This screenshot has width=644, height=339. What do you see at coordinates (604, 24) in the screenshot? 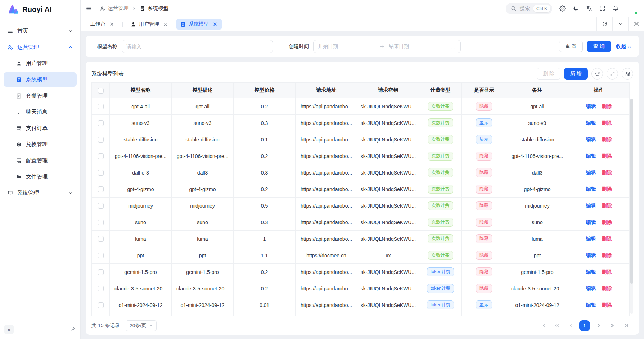
I see `refresh-tab-button` at bounding box center [604, 24].